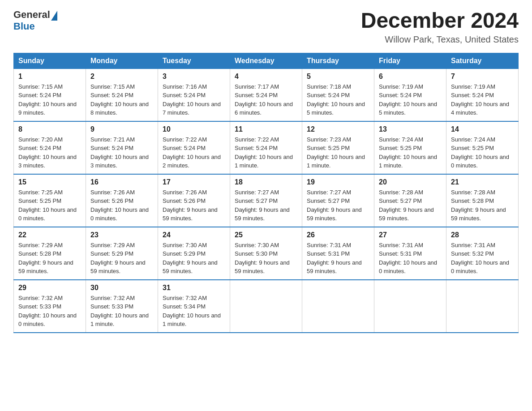 This screenshot has height=411, width=532. I want to click on day-info: Sunrise: 7:15 AMSunset: 5:24 PMDaylight:…, so click(50, 100).